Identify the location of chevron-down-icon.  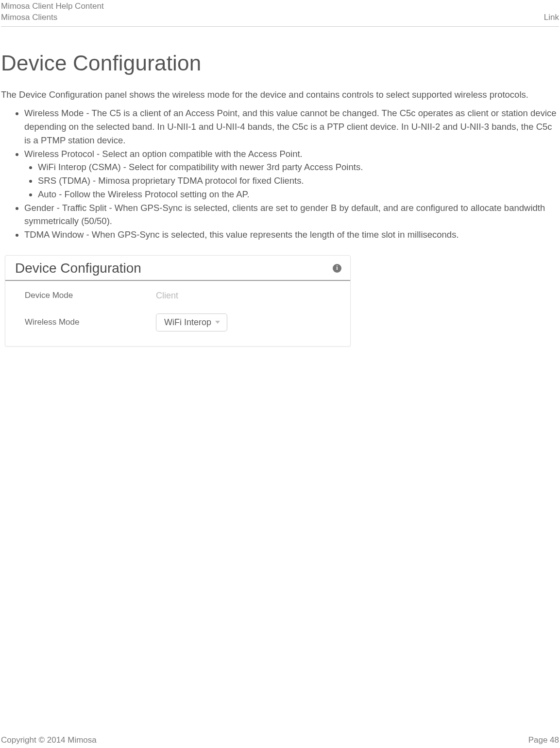
(218, 322).